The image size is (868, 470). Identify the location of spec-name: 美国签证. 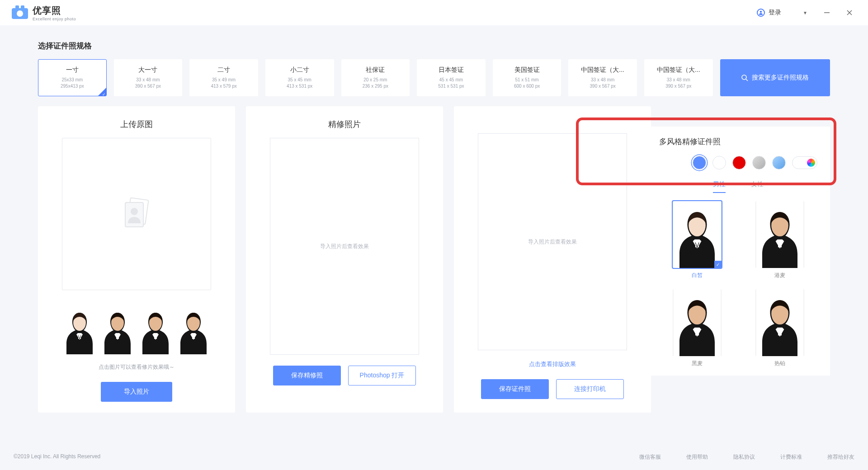
(527, 70).